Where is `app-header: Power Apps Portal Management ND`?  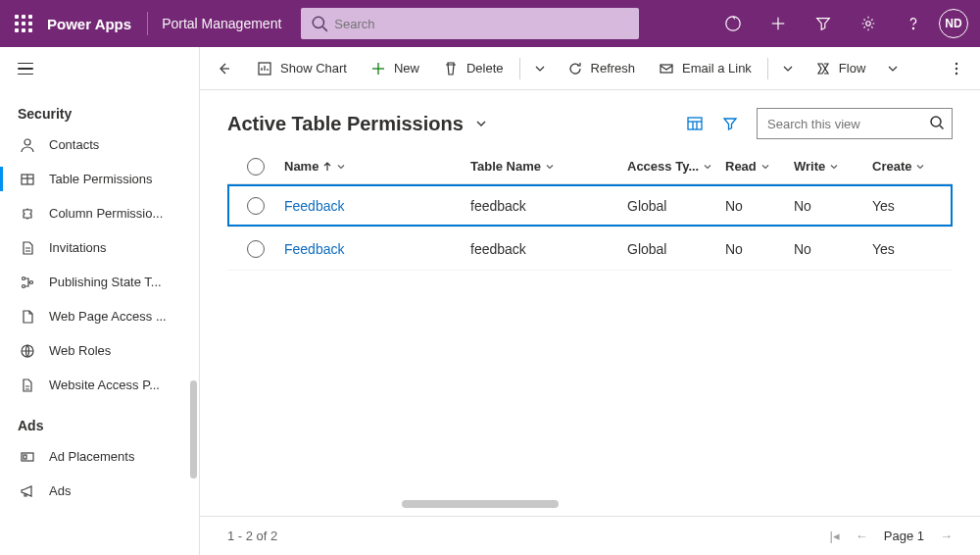 app-header: Power Apps Portal Management ND is located at coordinates (490, 24).